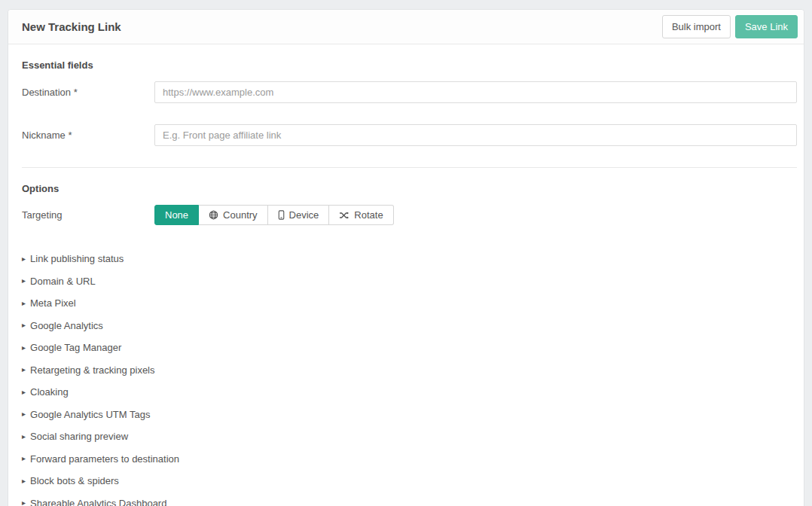 The image size is (812, 506). I want to click on accordion-item-label: Meta Pixel, so click(53, 303).